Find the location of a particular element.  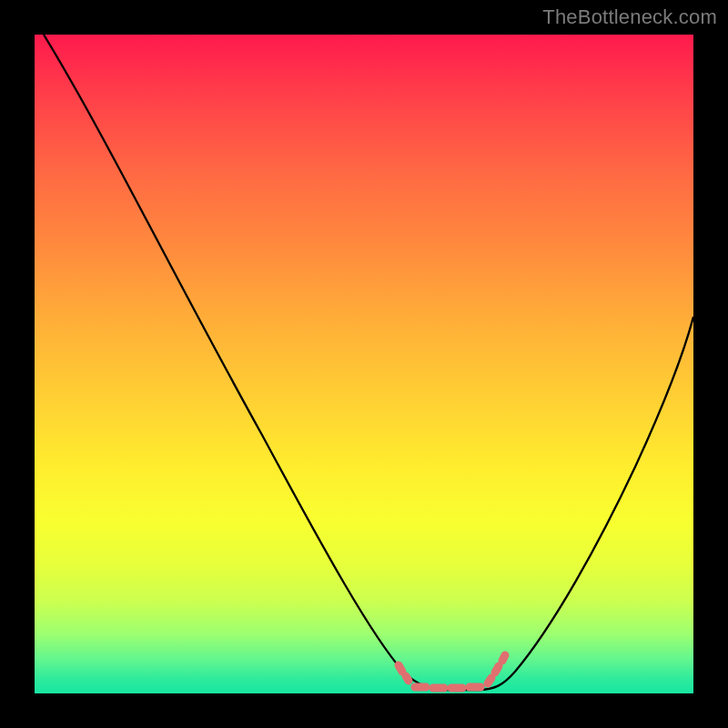

watermark-text: TheBottleneck.com is located at coordinates (630, 17).